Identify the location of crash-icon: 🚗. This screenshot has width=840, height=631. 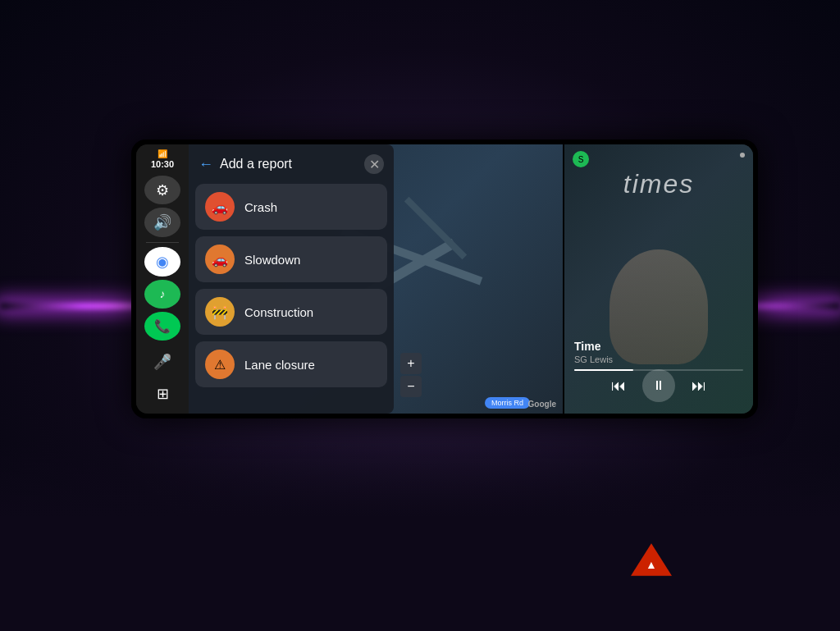
(220, 207).